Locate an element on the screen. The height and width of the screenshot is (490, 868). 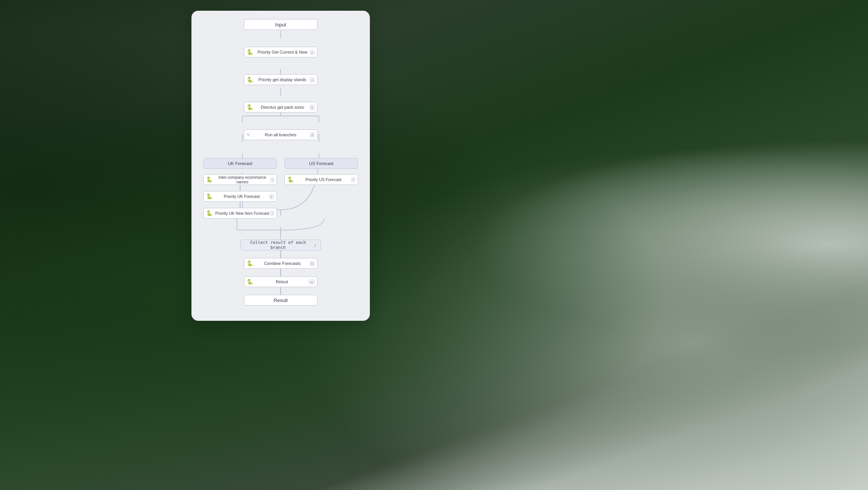
uk-step1-node: 🐍 Inter-company ecommerce names i is located at coordinates (240, 180).